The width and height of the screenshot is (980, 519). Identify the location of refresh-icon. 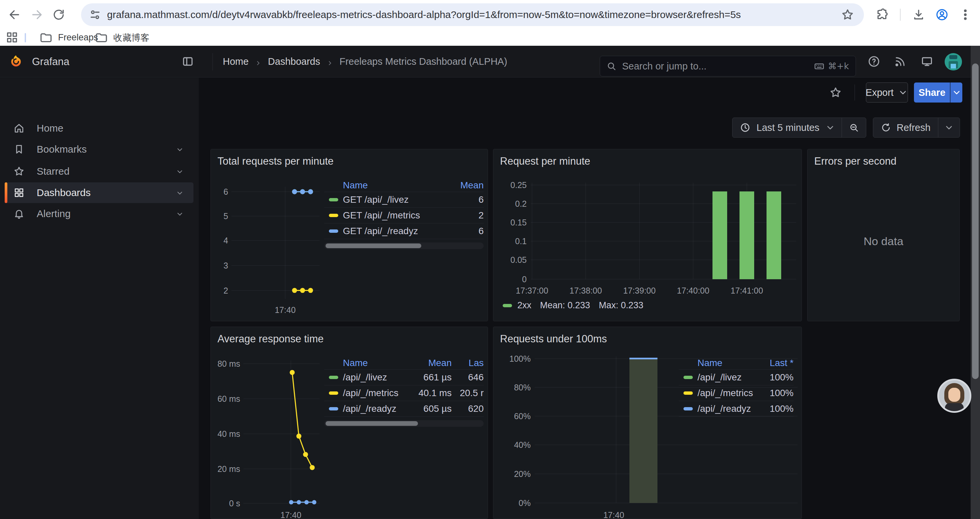
(886, 128).